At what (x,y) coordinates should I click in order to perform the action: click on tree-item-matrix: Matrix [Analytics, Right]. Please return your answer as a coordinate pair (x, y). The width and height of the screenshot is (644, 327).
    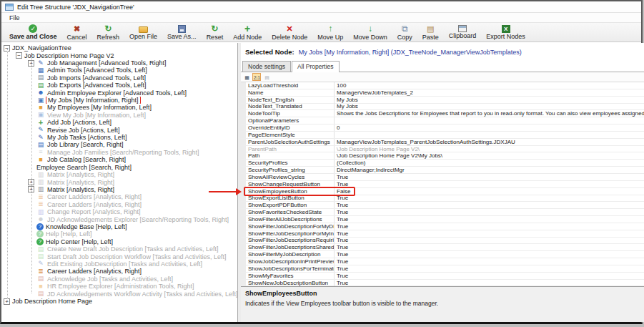
    Looking at the image, I should click on (119, 175).